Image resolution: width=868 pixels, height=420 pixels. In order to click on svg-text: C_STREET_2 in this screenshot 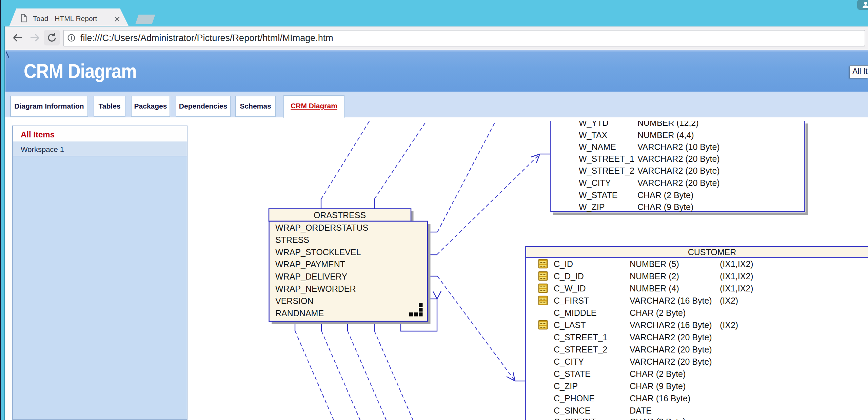, I will do `click(580, 349)`.